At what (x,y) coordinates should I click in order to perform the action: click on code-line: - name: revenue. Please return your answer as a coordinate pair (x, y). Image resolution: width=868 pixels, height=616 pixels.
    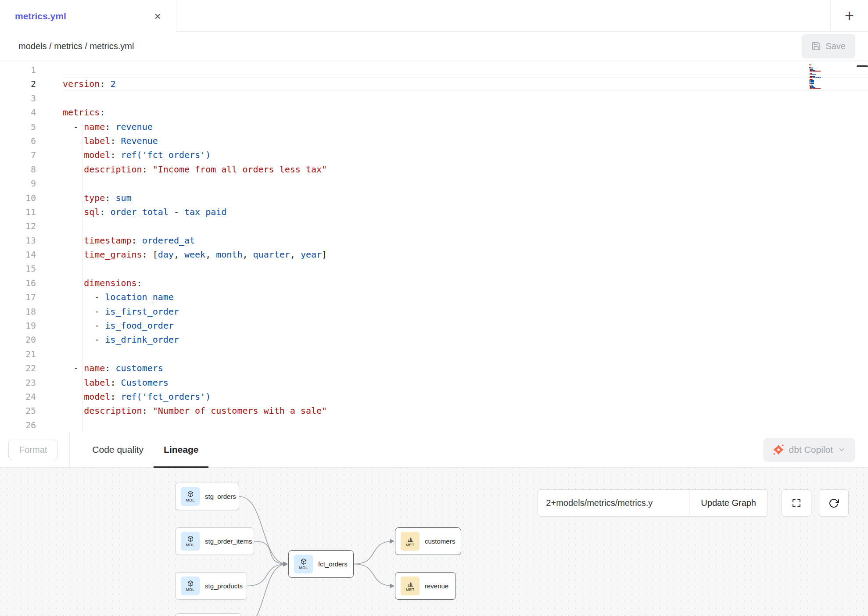
    Looking at the image, I should click on (465, 127).